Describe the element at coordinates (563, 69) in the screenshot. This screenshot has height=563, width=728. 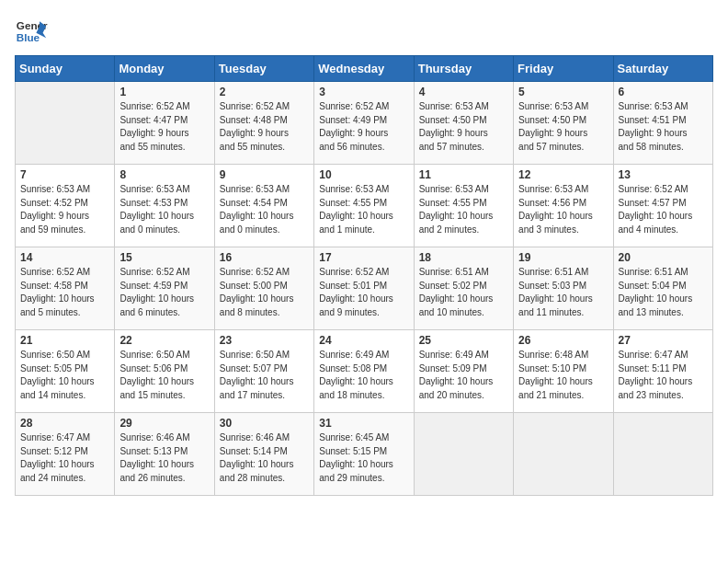
I see `weekday-header-friday: Friday` at that location.